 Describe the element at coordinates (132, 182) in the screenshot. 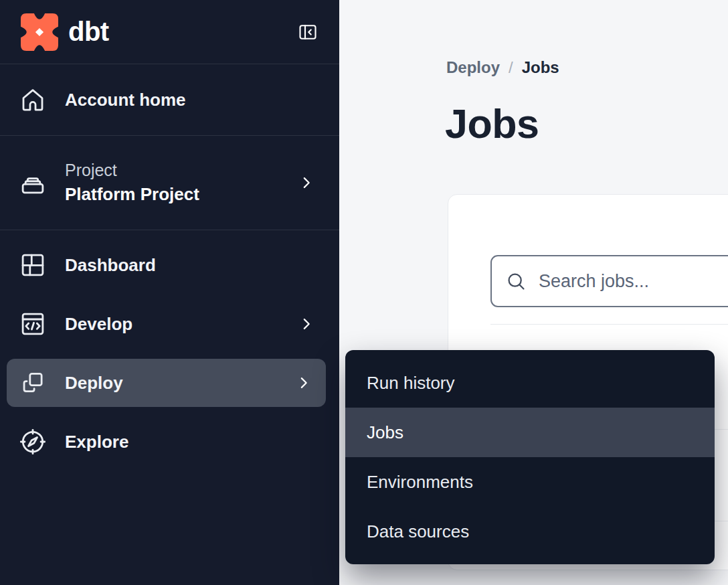

I see `project-switcher-text: Project Platform Project` at that location.